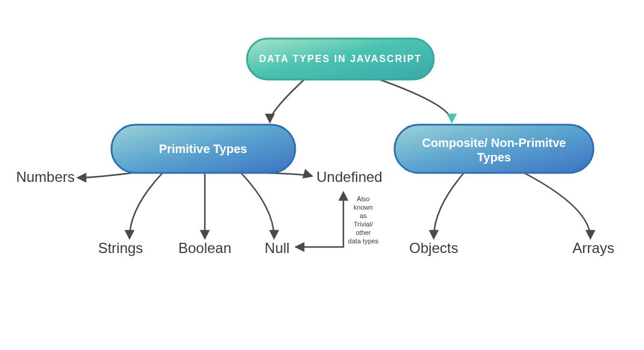  What do you see at coordinates (557, 205) in the screenshot?
I see `connector-comp-arrays` at bounding box center [557, 205].